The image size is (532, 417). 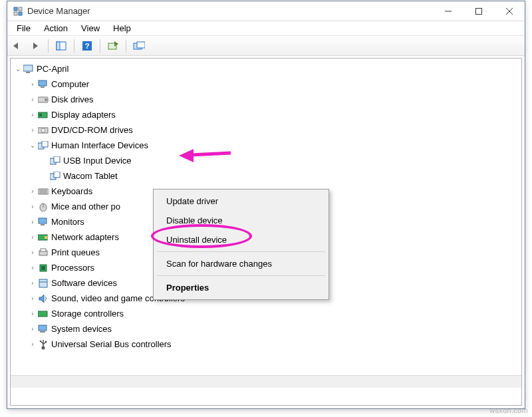 What do you see at coordinates (100, 145) in the screenshot?
I see `tree-node-label: Human Interface Devices` at bounding box center [100, 145].